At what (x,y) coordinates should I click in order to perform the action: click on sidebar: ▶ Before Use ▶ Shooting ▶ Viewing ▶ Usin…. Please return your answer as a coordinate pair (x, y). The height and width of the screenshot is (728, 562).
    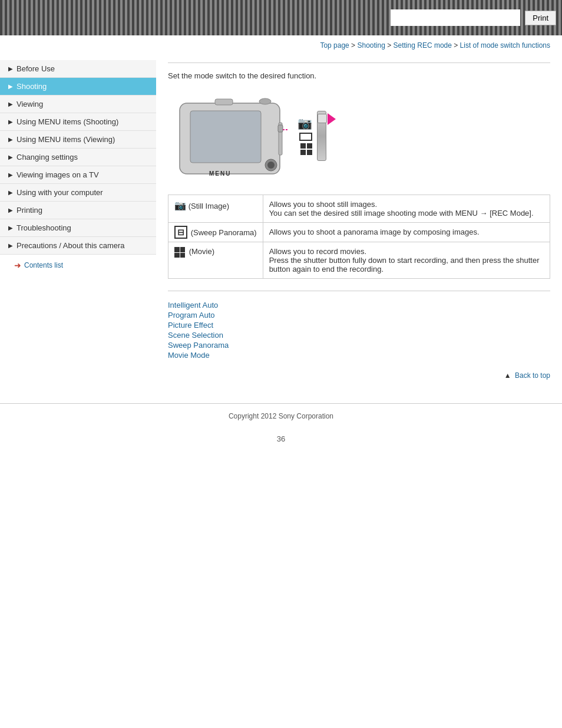
    Looking at the image, I should click on (78, 223).